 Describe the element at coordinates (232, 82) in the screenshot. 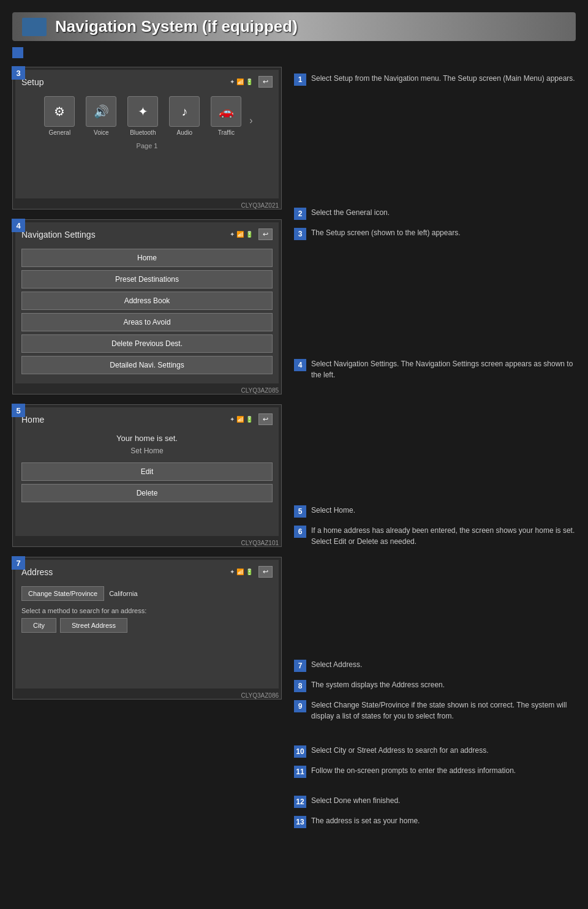

I see `bluetooth-status-icon: ✦` at that location.